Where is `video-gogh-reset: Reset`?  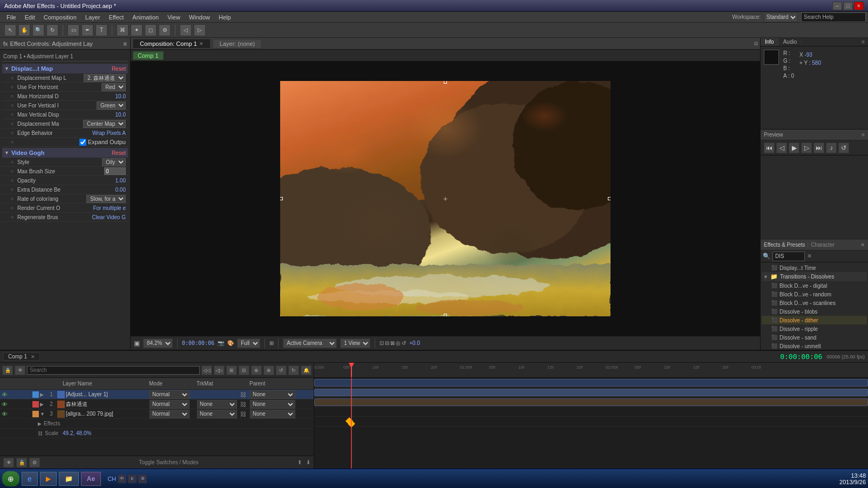 video-gogh-reset: Reset is located at coordinates (119, 153).